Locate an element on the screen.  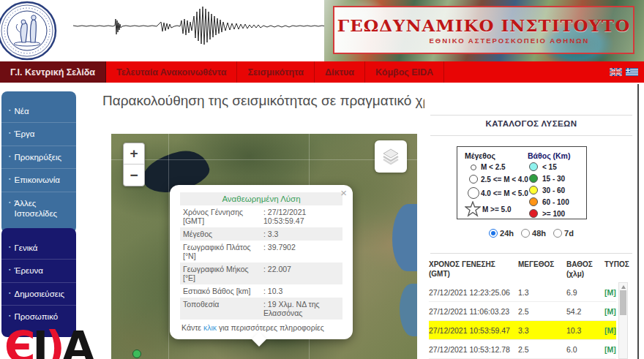
popup-row-value: : 27/12/2021 10:53:59.47 is located at coordinates (302, 216).